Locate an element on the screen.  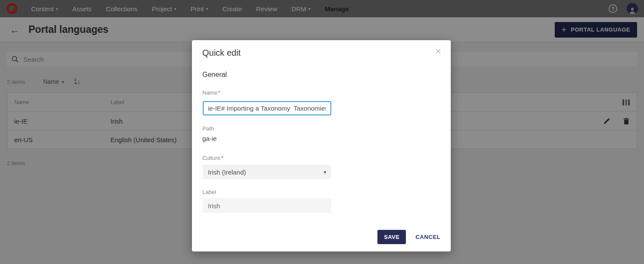
section-heading-general: General is located at coordinates (215, 75).